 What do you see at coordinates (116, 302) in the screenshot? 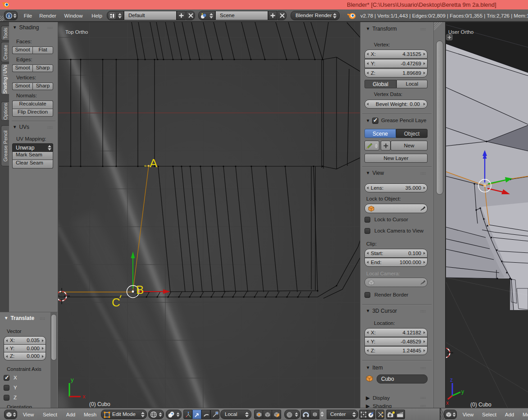
I see `svg-text: C` at bounding box center [116, 302].